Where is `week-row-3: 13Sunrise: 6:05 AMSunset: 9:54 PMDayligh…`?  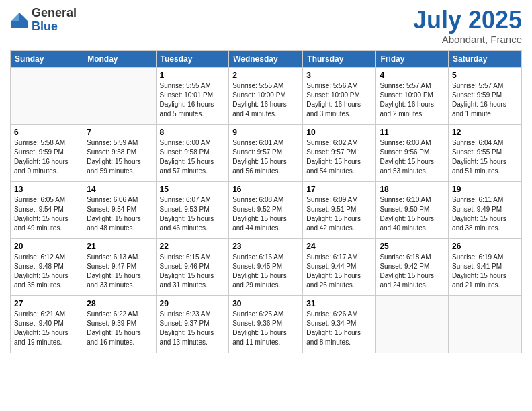 week-row-3: 13Sunrise: 6:05 AMSunset: 9:54 PMDayligh… is located at coordinates (266, 210).